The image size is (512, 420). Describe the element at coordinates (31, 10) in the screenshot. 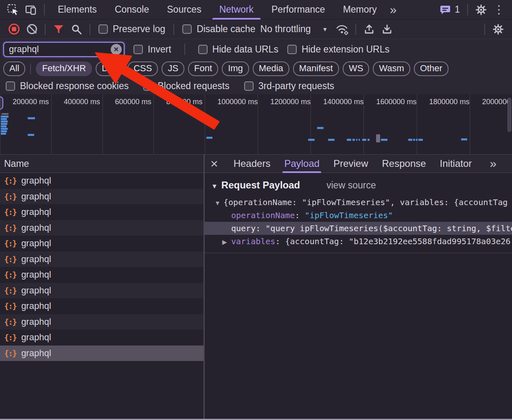

I see `device-toolbar-icon` at that location.